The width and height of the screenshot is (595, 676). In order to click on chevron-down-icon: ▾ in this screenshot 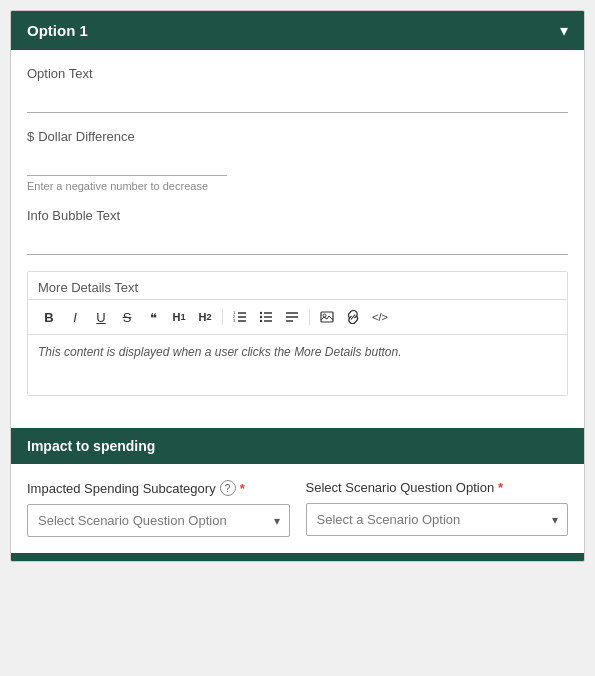, I will do `click(564, 30)`.